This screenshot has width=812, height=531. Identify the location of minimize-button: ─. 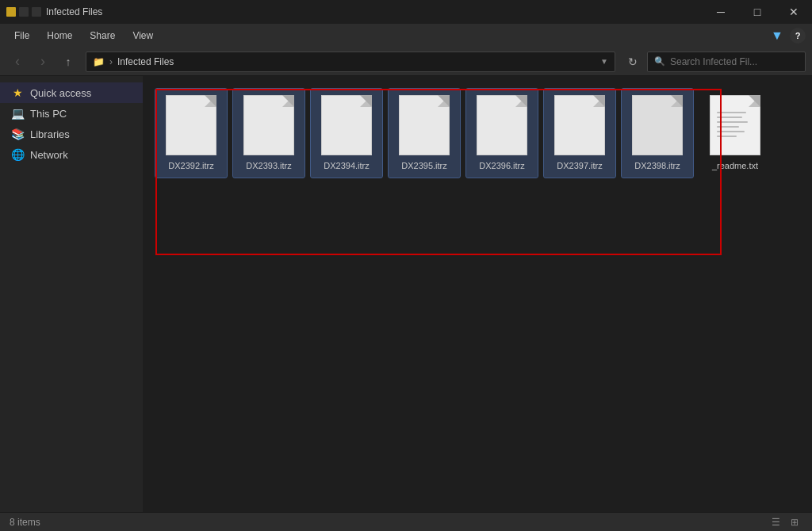
(721, 12).